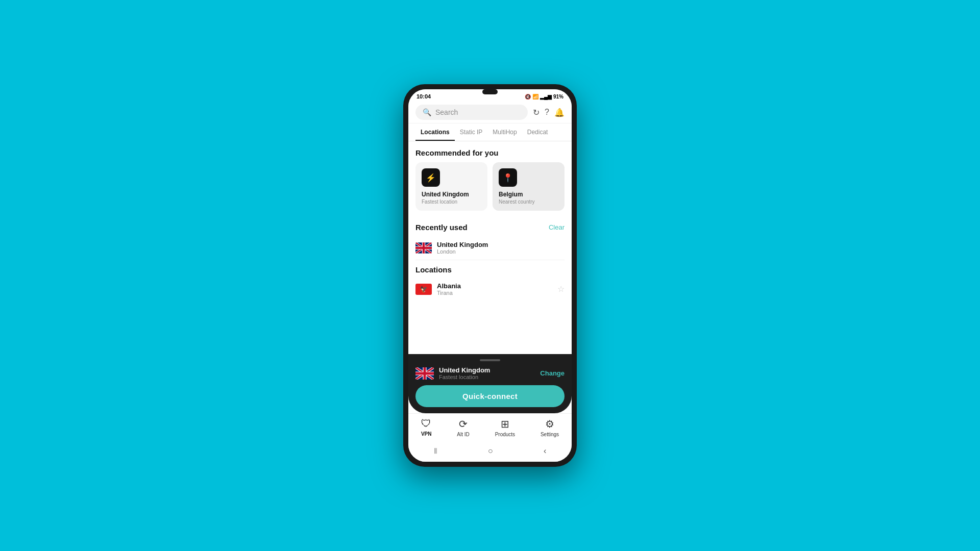 Image resolution: width=980 pixels, height=551 pixels. Describe the element at coordinates (490, 190) in the screenshot. I see `recommended-cards: ⚡ United Kingdom Fastest location 📍 Belg…` at that location.